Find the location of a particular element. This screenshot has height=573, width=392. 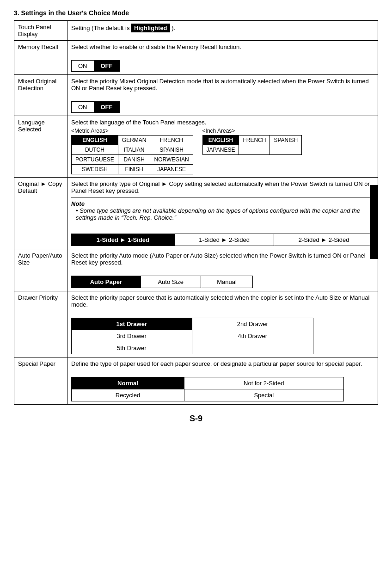

auto-size-option: Auto Size is located at coordinates (171, 282).